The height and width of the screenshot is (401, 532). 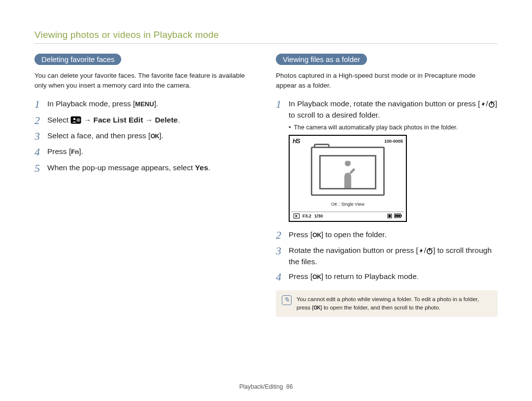 I want to click on step-body: Select → Face List Edit → Delete., so click(x=113, y=120).